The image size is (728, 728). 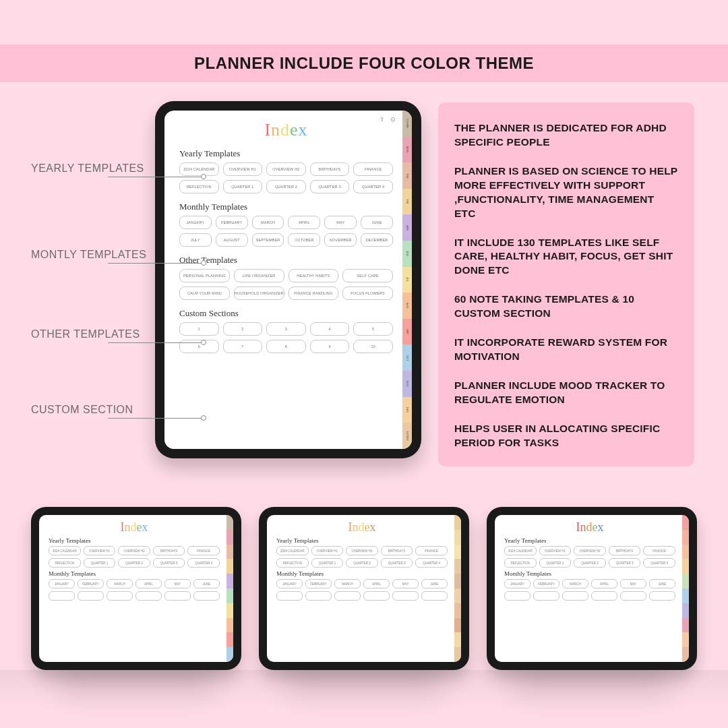 I want to click on side-tab: NOV, so click(x=407, y=384).